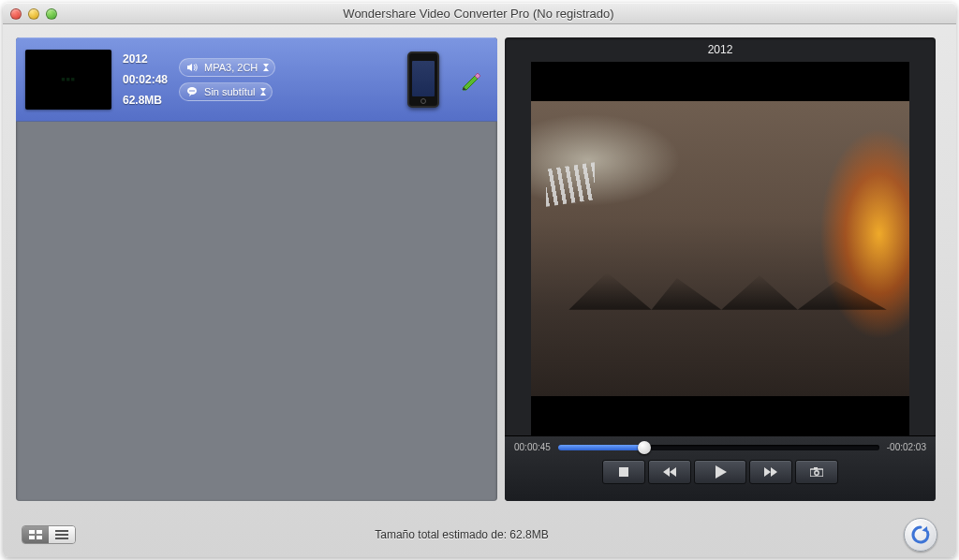  Describe the element at coordinates (227, 80) in the screenshot. I see `queue-item-options: MPA3, 2CH Sin subtítul` at that location.